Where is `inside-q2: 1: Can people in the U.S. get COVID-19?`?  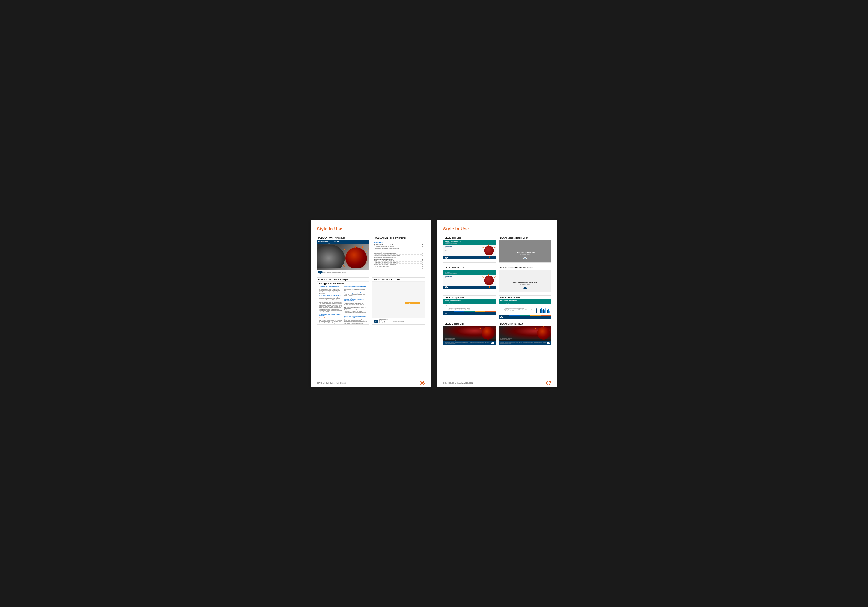
inside-q2: 1: Can people in the U.S. get COVID-19? is located at coordinates (330, 296).